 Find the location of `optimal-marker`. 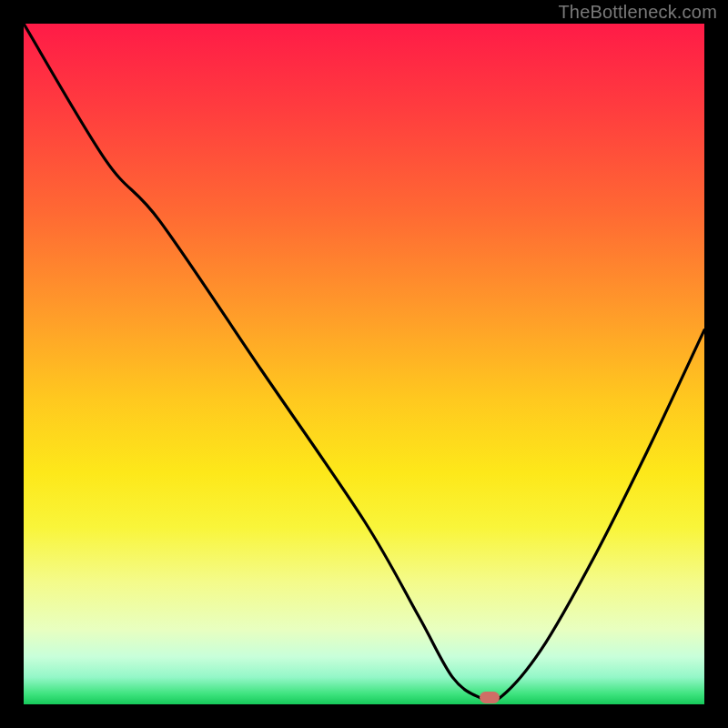

optimal-marker is located at coordinates (490, 697).